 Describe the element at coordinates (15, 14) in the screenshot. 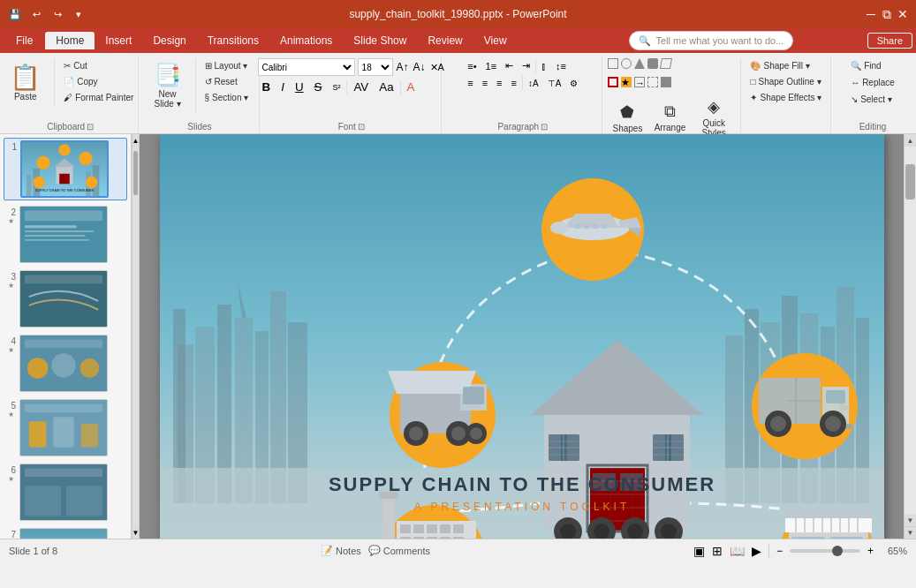

I see `save-button: 💾` at that location.